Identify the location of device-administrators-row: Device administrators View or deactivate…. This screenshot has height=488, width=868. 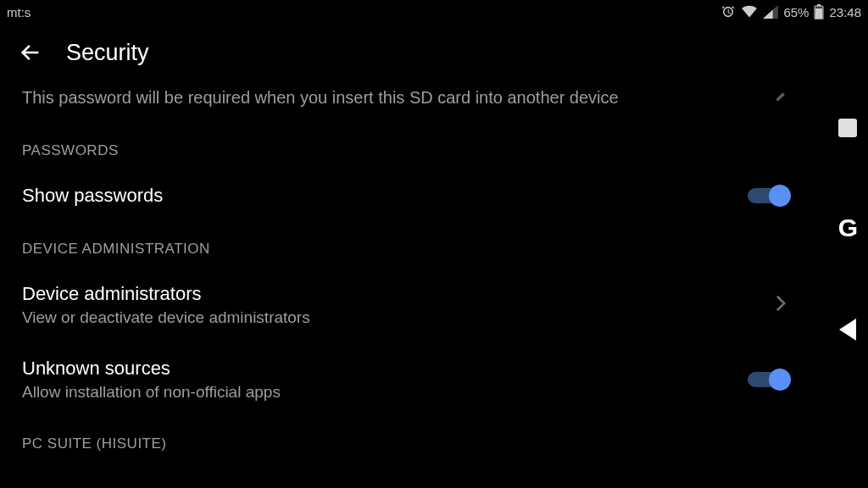
(407, 305).